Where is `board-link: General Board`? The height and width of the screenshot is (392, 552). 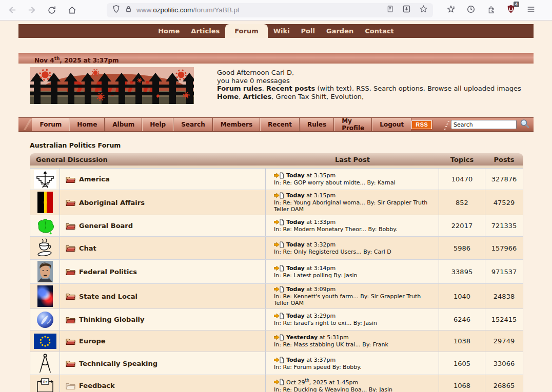
board-link: General Board is located at coordinates (106, 225).